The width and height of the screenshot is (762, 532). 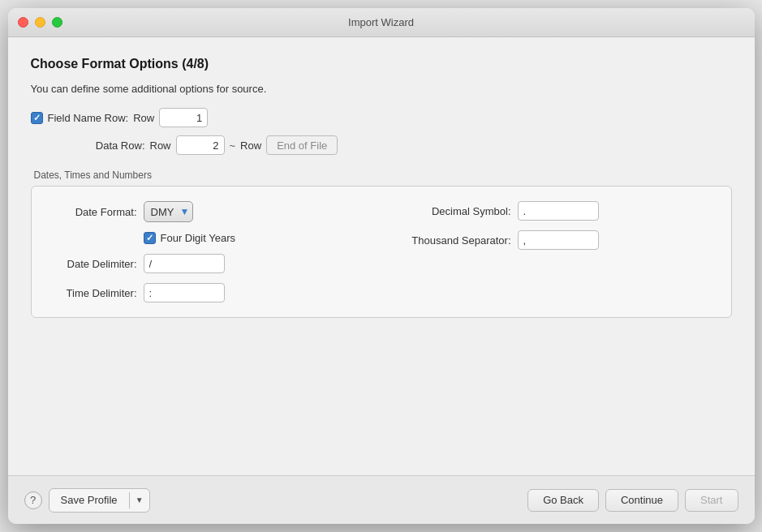 I want to click on field-name-checkbox, so click(x=37, y=118).